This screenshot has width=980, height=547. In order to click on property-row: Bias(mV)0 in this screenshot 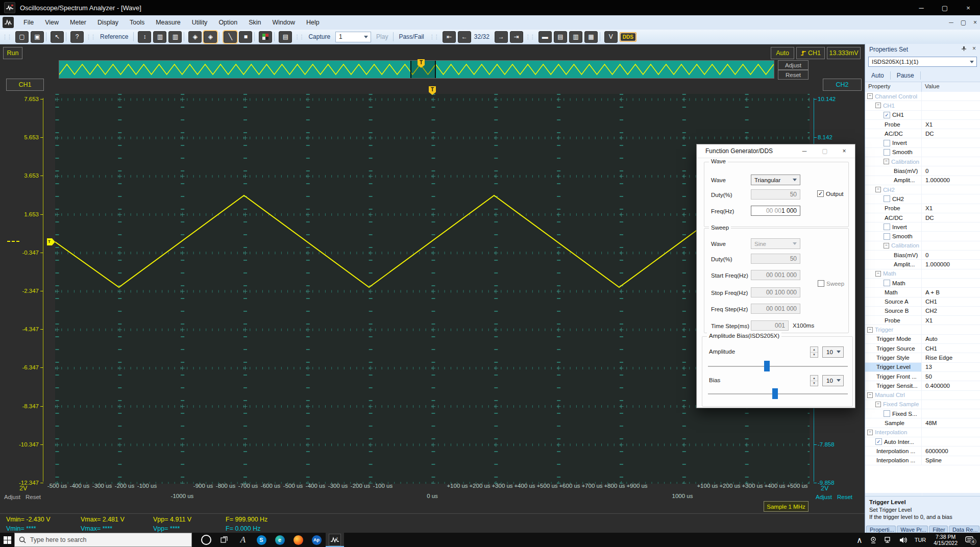, I will do `click(923, 255)`.